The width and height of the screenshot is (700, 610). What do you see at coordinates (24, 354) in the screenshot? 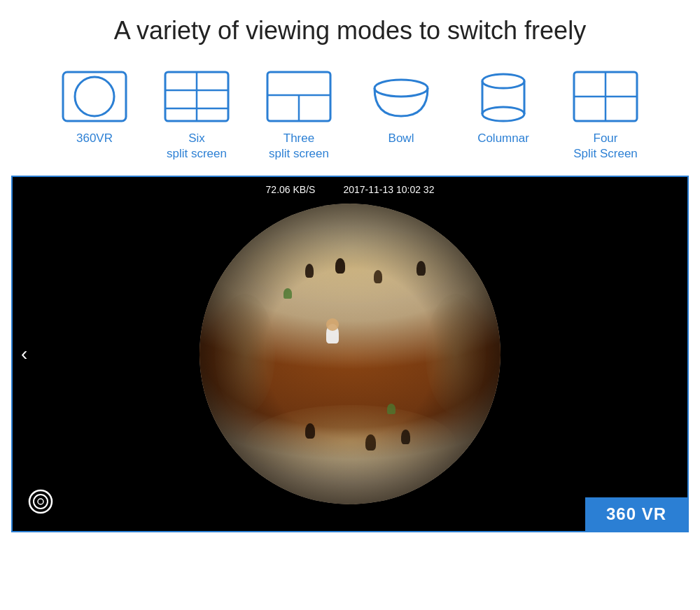
I see `prev-button: ‹` at bounding box center [24, 354].